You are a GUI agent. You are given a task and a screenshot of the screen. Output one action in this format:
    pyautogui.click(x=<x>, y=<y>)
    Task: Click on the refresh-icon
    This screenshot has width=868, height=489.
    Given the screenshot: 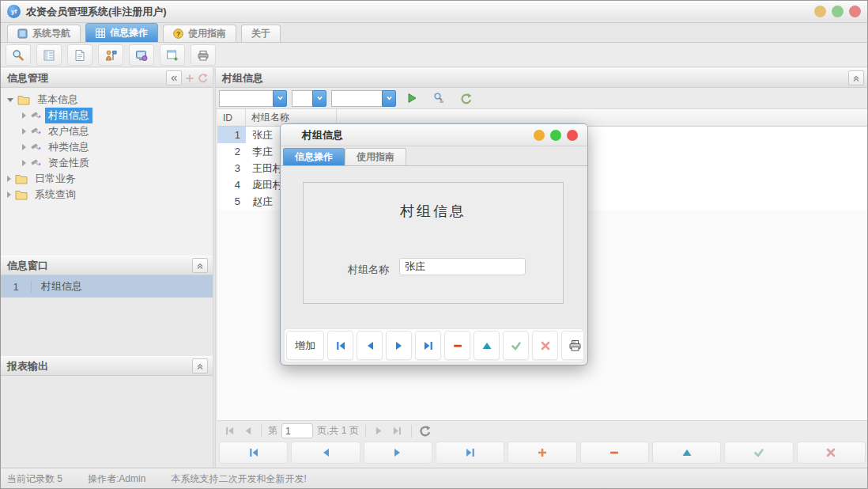 What is the action you would take?
    pyautogui.click(x=202, y=78)
    